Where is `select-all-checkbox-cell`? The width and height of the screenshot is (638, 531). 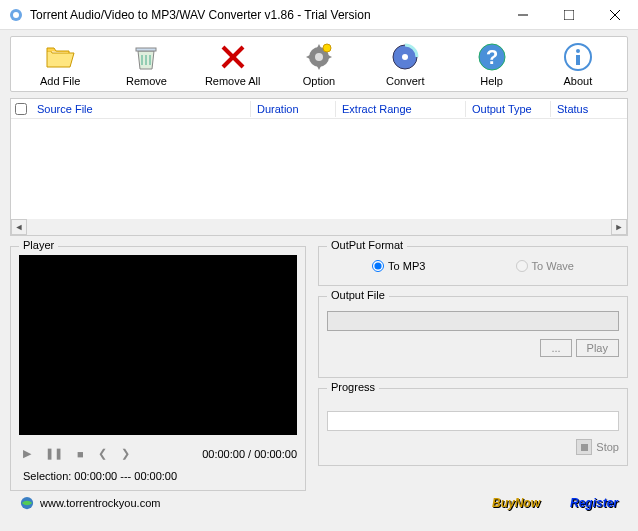 select-all-checkbox-cell is located at coordinates (21, 109).